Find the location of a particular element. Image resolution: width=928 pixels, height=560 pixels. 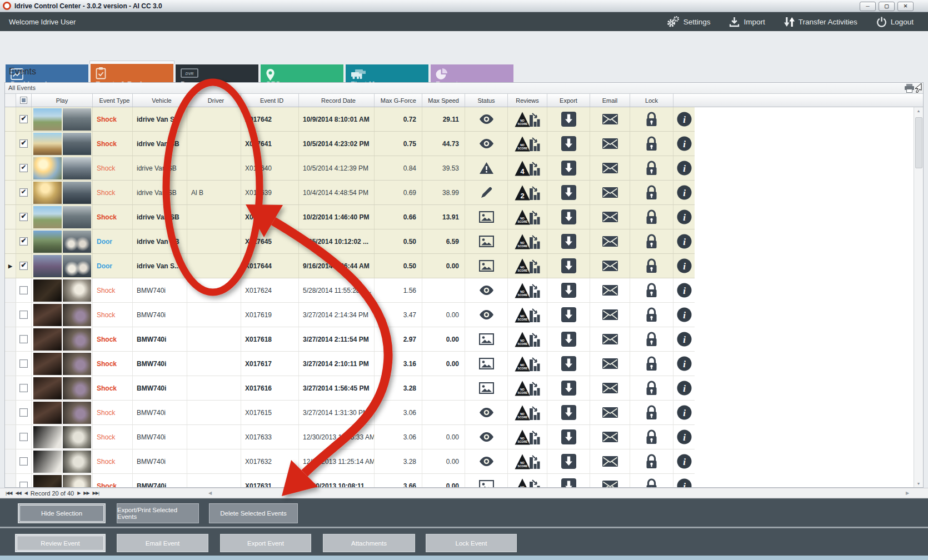

email-event-button: Email Event is located at coordinates (162, 543).